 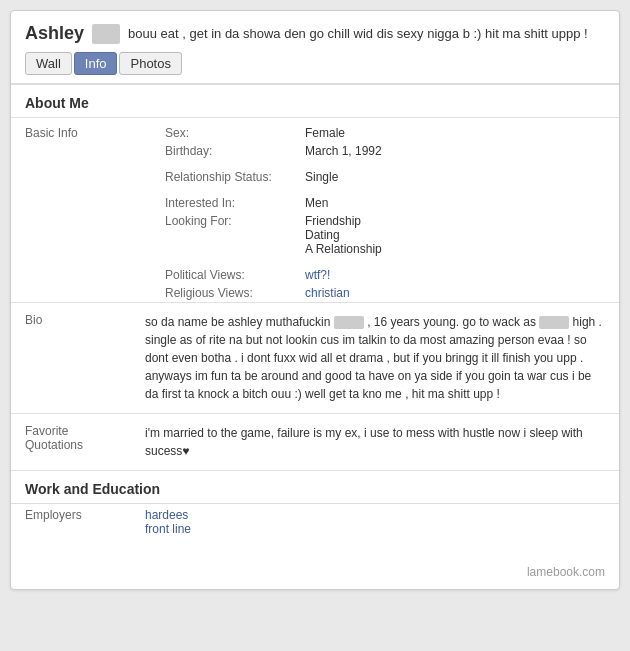 What do you see at coordinates (315, 101) in the screenshot?
I see `about-me-title: About Me` at bounding box center [315, 101].